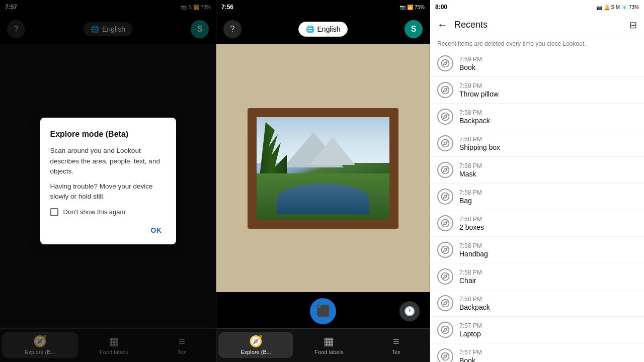 The height and width of the screenshot is (362, 644). Describe the element at coordinates (414, 29) in the screenshot. I see `avatar-middle: S` at that location.